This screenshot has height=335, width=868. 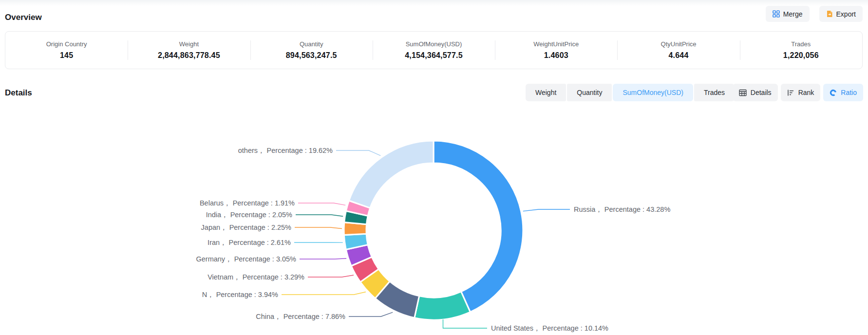 I want to click on slice-label-india: India， Percentage : 2.05%, so click(x=249, y=215).